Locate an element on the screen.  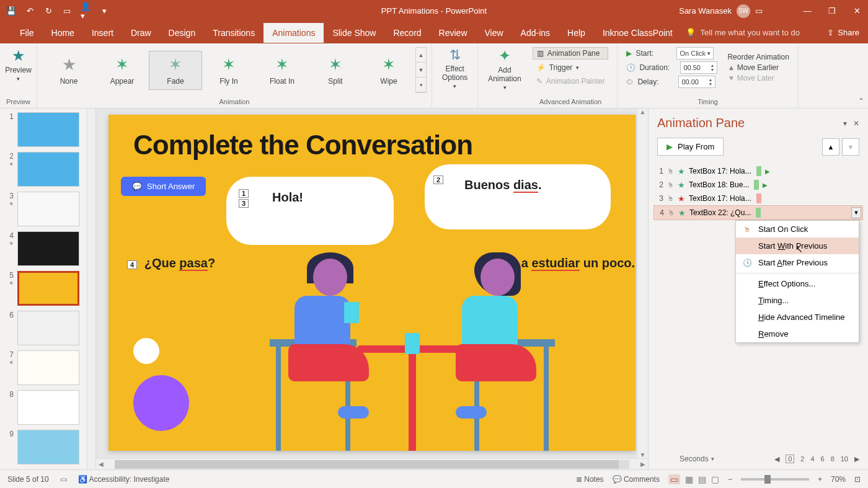
item-dropdown-icon: ▼ is located at coordinates (856, 213).